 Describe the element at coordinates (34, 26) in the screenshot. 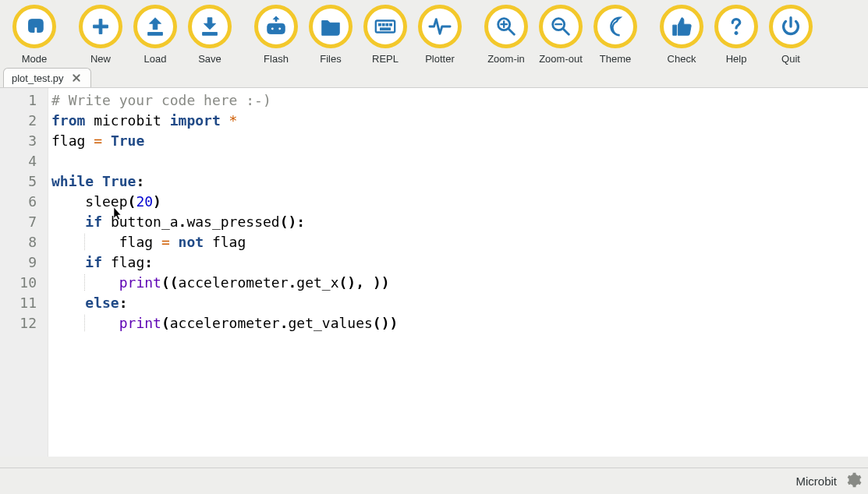

I see `mode-icon` at that location.